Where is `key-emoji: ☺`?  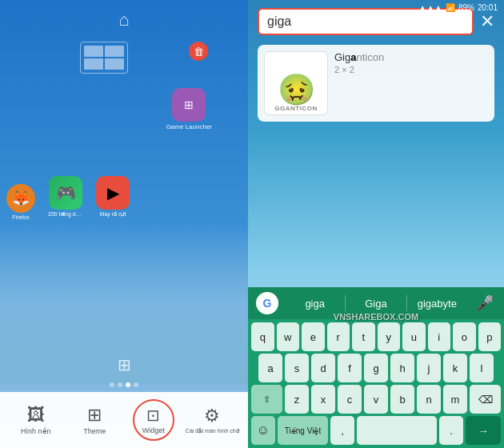 key-emoji: ☺ is located at coordinates (263, 430).